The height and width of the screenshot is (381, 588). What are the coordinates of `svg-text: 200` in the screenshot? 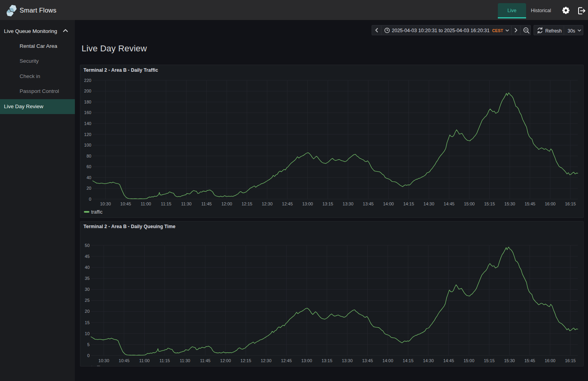 It's located at (88, 91).